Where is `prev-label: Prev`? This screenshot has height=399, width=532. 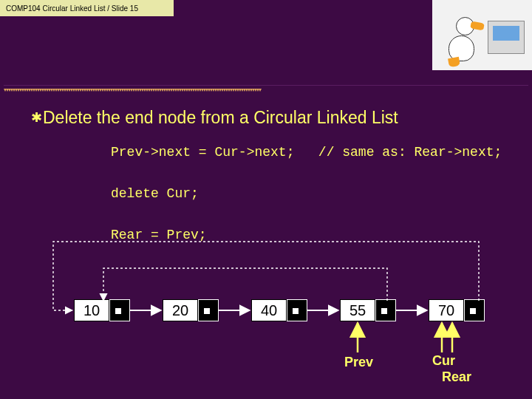 prev-label: Prev is located at coordinates (359, 362).